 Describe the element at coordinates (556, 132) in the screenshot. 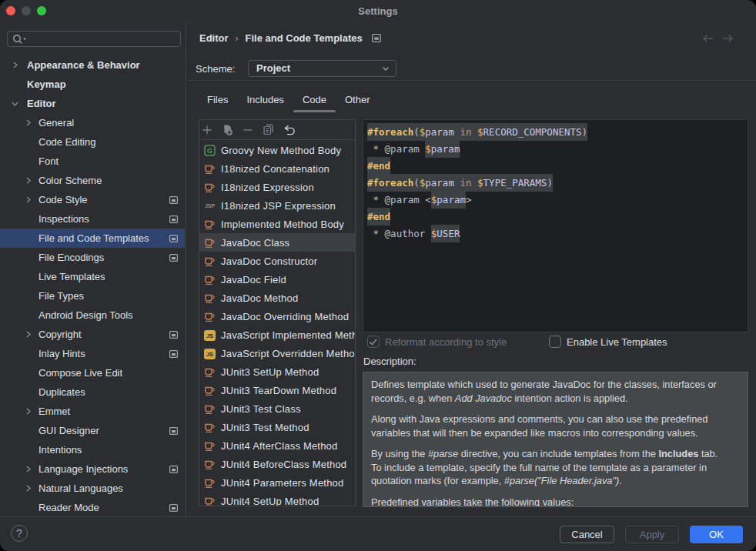

I see `code-line: #foreach($param in $RECORD_COMPONENTS)` at that location.